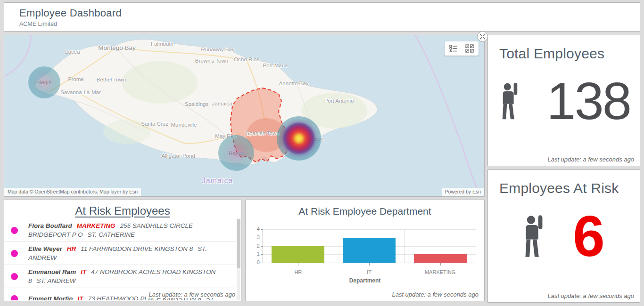 This screenshot has height=306, width=644. What do you see at coordinates (51, 298) in the screenshot?
I see `employee-name: Emmett Morfin` at bounding box center [51, 298].